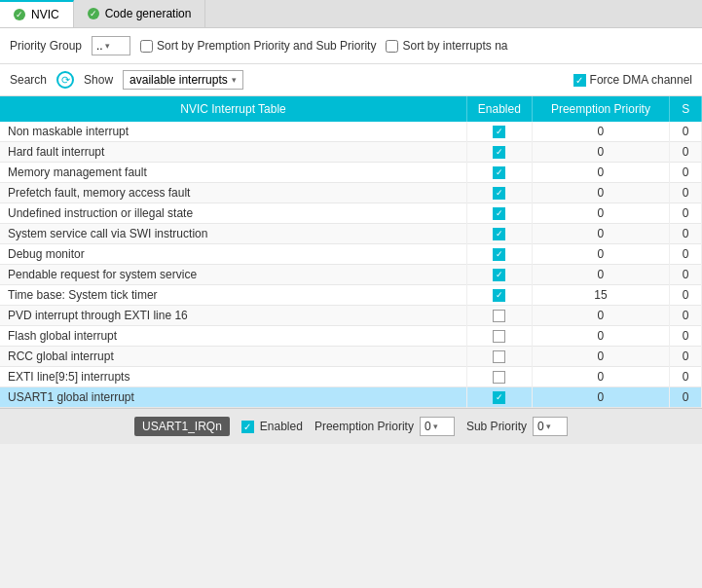 Image resolution: width=702 pixels, height=588 pixels. Describe the element at coordinates (517, 426) in the screenshot. I see `bottom-sub-priority-field: Sub Priority 0 ▾` at that location.